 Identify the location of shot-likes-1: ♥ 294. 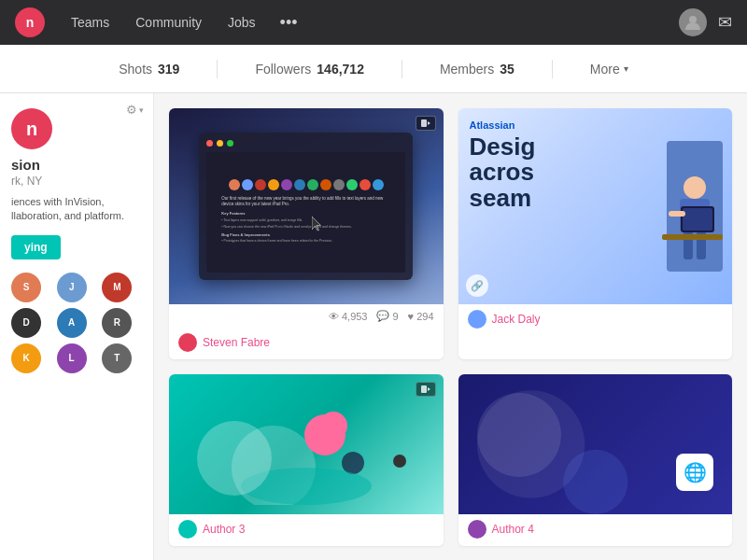
(421, 316).